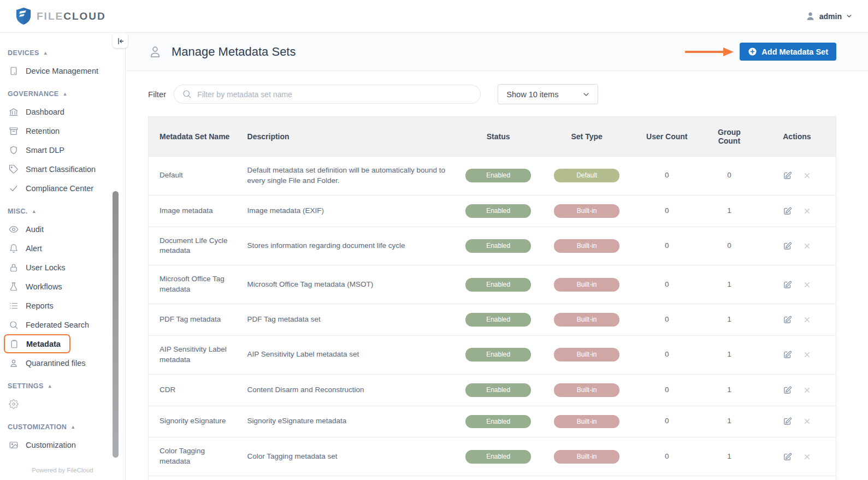 The image size is (868, 480). Describe the element at coordinates (187, 94) in the screenshot. I see `search-icon` at that location.